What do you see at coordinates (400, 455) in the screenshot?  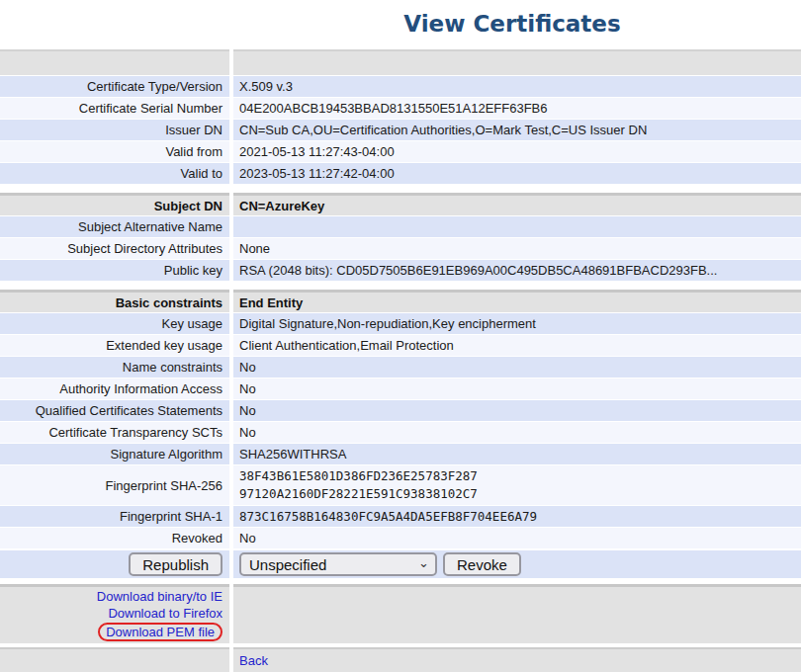 I see `table-row-signature-algorithm: Signature Algorithm SHA256WITHRSA` at bounding box center [400, 455].